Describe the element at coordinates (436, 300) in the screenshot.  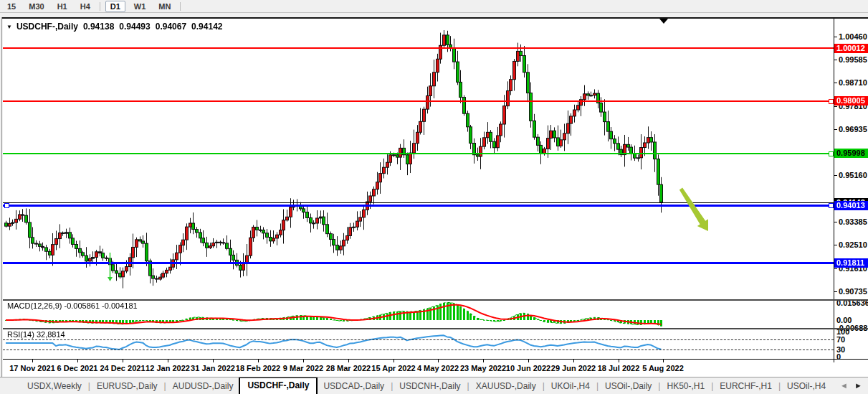
I see `macd-panel-separator` at that location.